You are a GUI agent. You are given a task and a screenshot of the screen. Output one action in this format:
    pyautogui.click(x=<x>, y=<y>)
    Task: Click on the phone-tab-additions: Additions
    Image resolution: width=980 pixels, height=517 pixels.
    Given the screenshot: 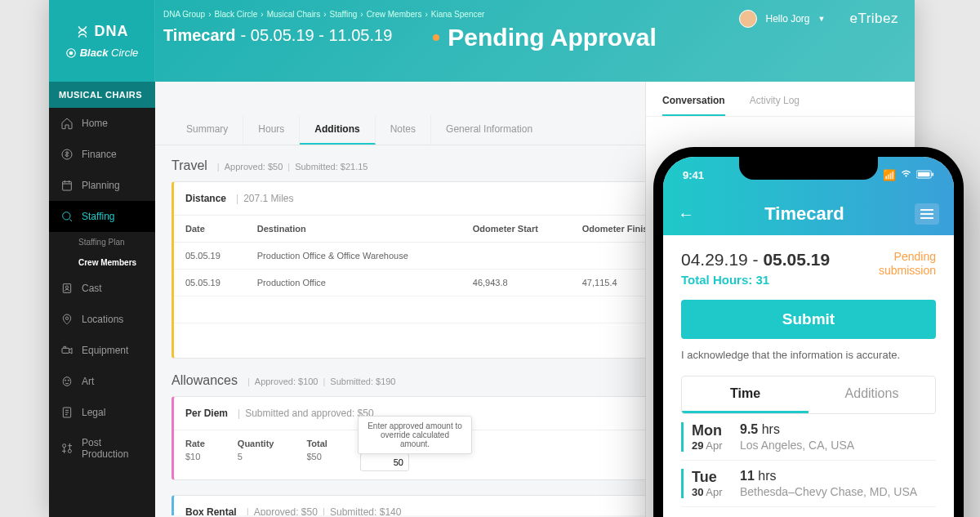 What is the action you would take?
    pyautogui.click(x=872, y=395)
    